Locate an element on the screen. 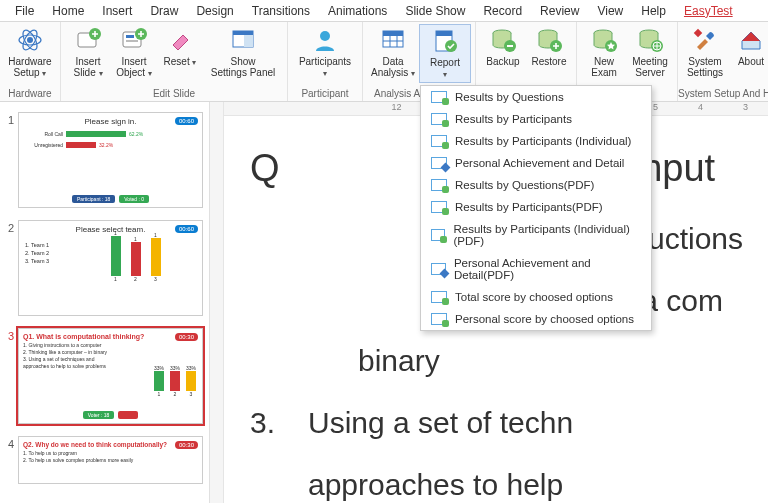  dropdown-item-label: Results by Participants(PDF) is located at coordinates (529, 207).